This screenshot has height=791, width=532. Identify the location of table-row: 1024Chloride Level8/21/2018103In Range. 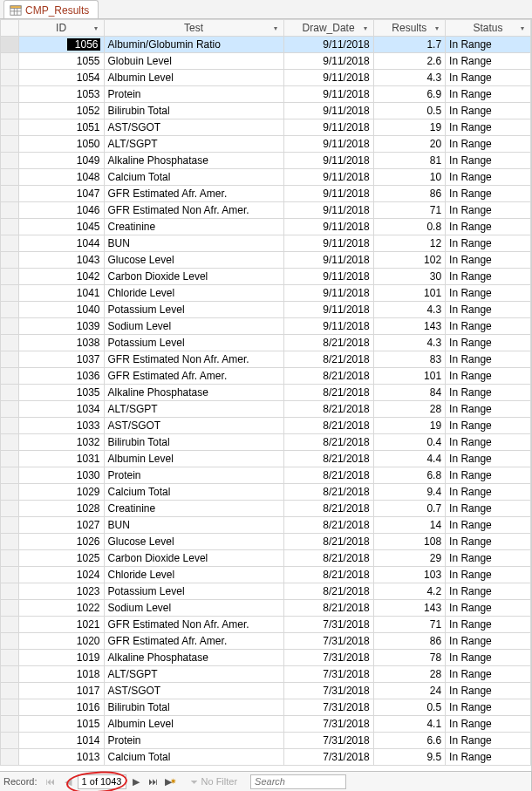
(266, 576).